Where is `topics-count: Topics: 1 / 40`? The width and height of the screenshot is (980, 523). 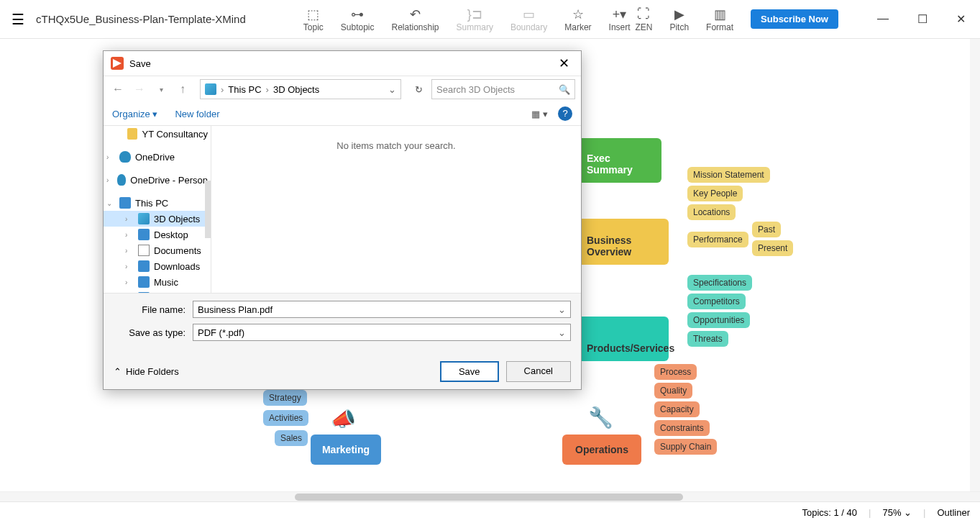 topics-count: Topics: 1 / 40 is located at coordinates (830, 512).